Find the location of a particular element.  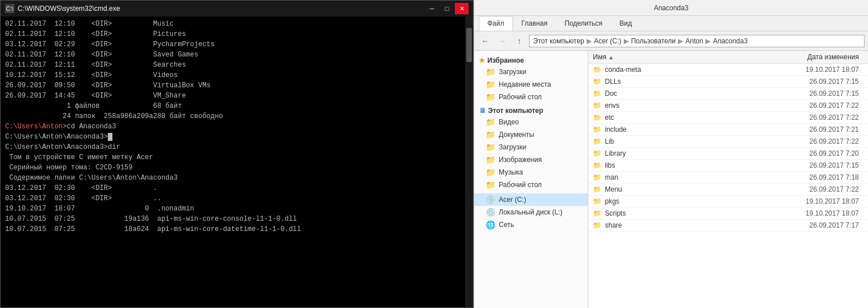

cmd-line: 03.12.2017 02:29 <DIR> PycharmProjects is located at coordinates (233, 44).